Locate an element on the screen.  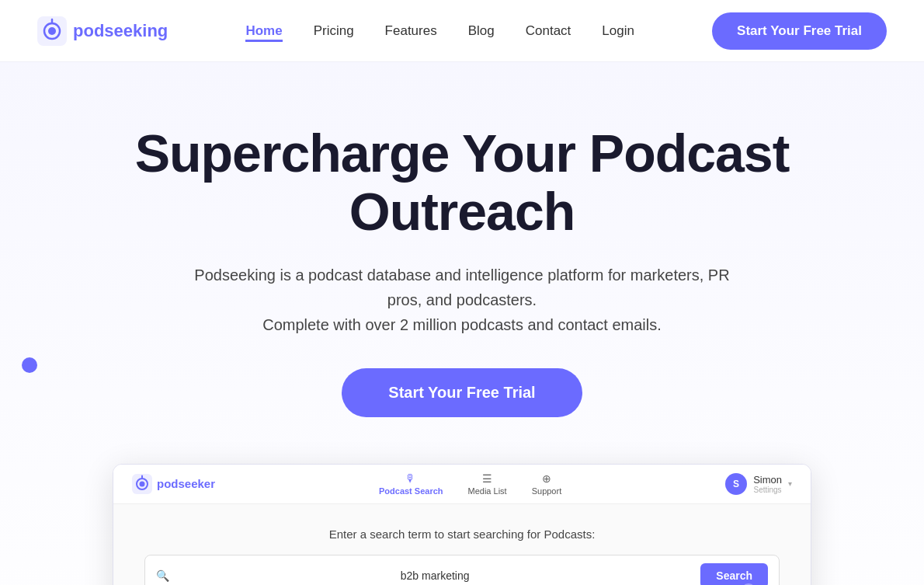
mockup-nav-support: ⊕ Support is located at coordinates (547, 484).